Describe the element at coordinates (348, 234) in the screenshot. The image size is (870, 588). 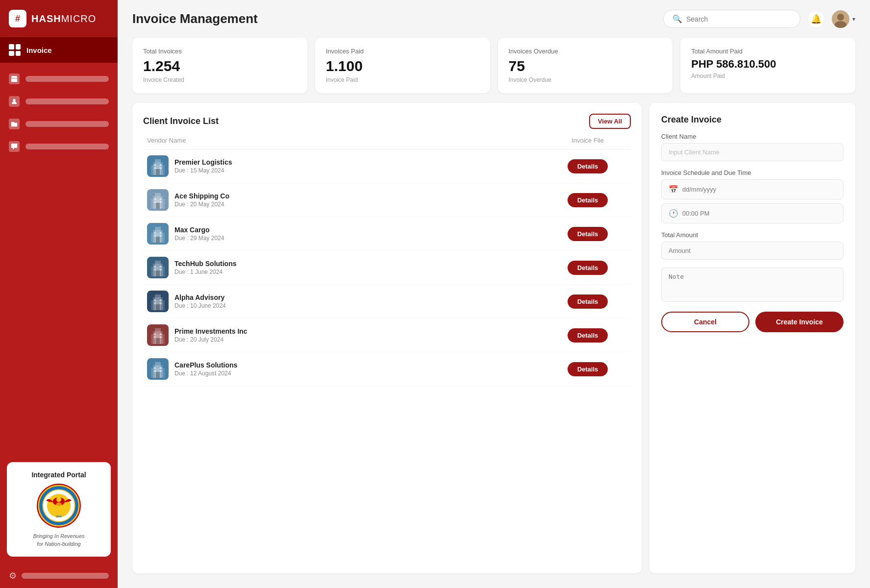
I see `vendor-info: Max CargoDue : 29 May 2024` at that location.